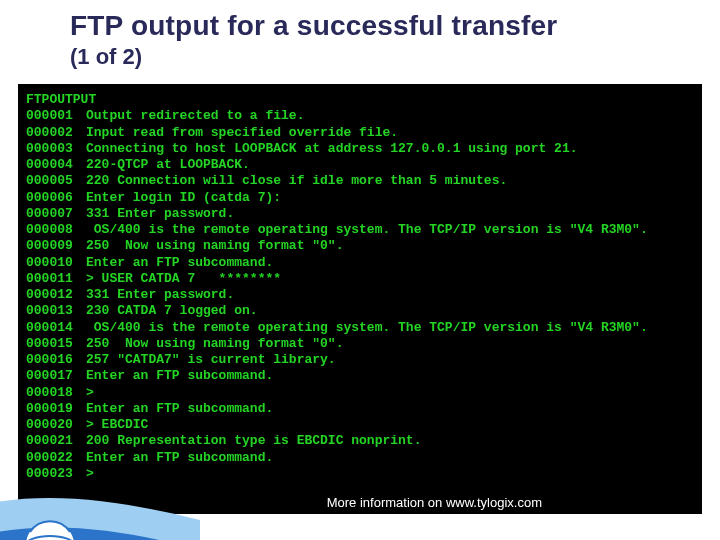 The image size is (720, 540). Describe the element at coordinates (56, 263) in the screenshot. I see `terminal-lineno: 000010` at that location.